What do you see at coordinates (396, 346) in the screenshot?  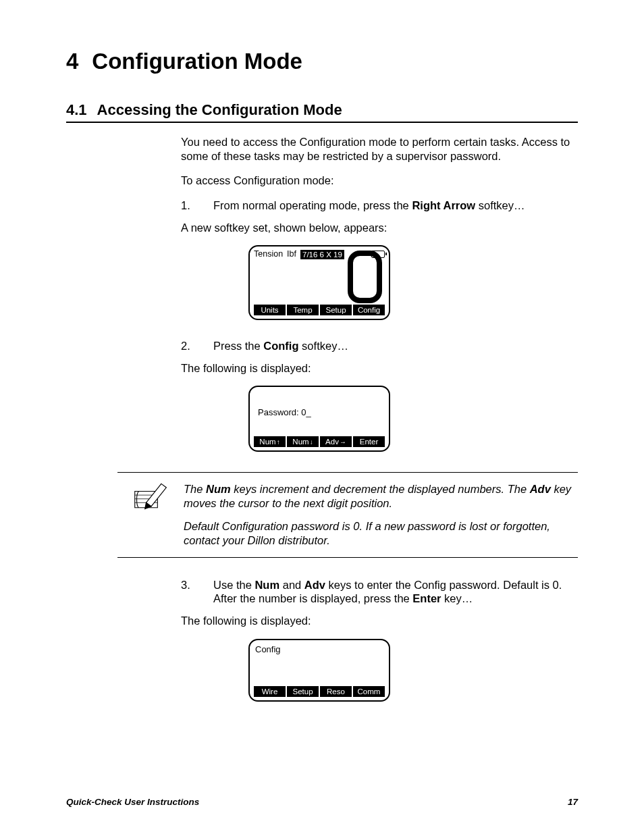 I see `step-text: Press the Config softkey…` at bounding box center [396, 346].